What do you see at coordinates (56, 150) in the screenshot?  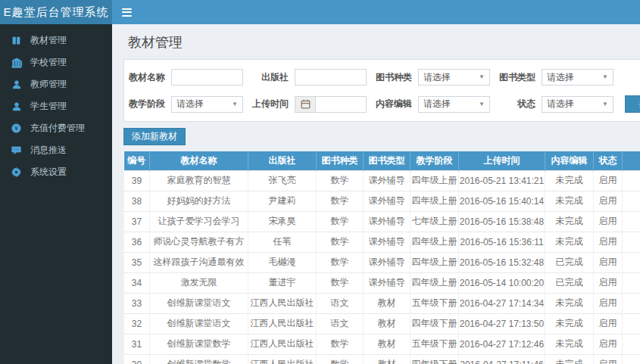 I see `sidebar-item-messages: 消息推送` at bounding box center [56, 150].